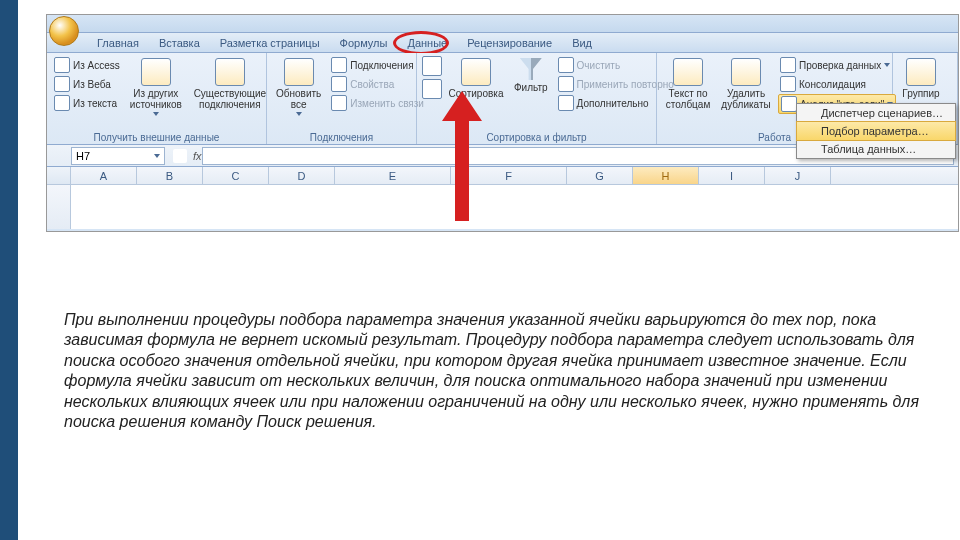  What do you see at coordinates (502, 207) in the screenshot?
I see `worksheet-grid` at bounding box center [502, 207].